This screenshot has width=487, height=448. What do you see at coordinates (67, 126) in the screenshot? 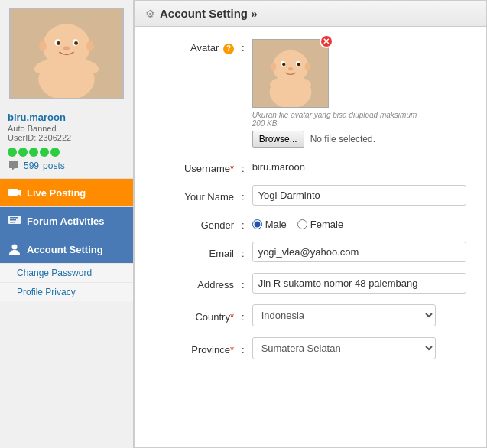
I see `user-info: biru.maroon Auto Banned UserID: 2306222` at bounding box center [67, 126].